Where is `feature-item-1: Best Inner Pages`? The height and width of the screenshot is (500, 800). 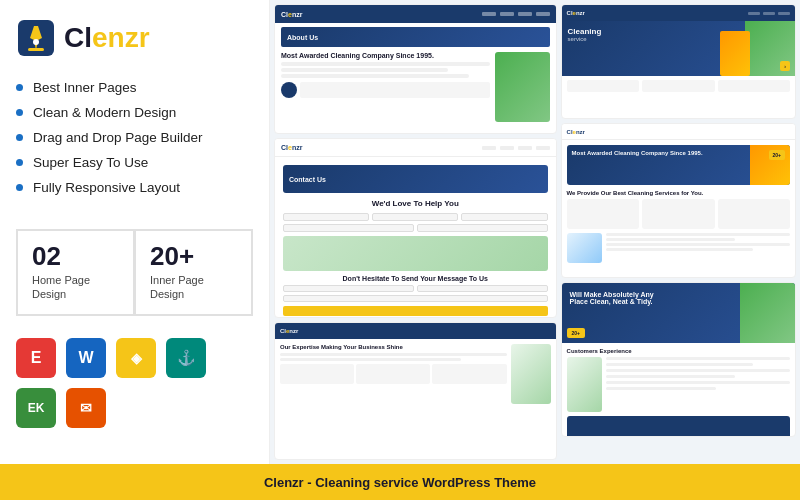 feature-item-1: Best Inner Pages is located at coordinates (134, 88).